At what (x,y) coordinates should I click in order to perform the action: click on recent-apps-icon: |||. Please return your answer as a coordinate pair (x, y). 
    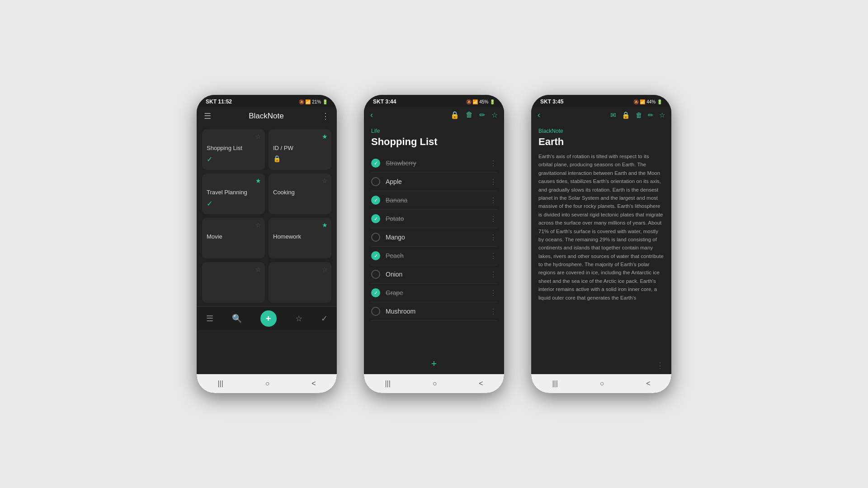
    Looking at the image, I should click on (220, 384).